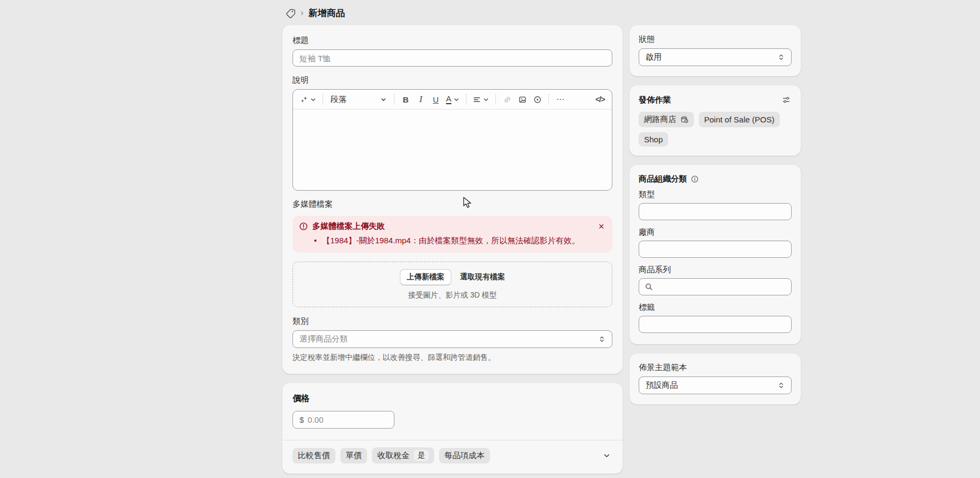 The image size is (980, 478). I want to click on price-input, so click(348, 420).